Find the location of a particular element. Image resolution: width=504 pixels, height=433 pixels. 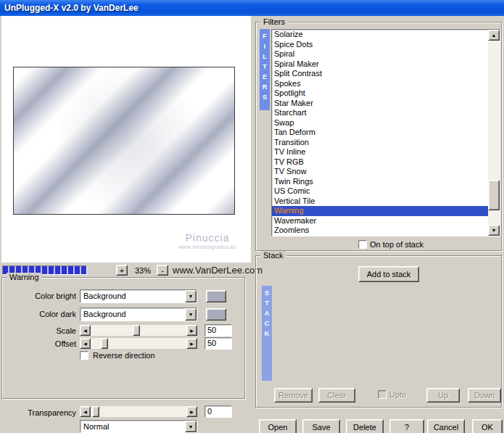

filter-item: Spiral Maker is located at coordinates (380, 65).